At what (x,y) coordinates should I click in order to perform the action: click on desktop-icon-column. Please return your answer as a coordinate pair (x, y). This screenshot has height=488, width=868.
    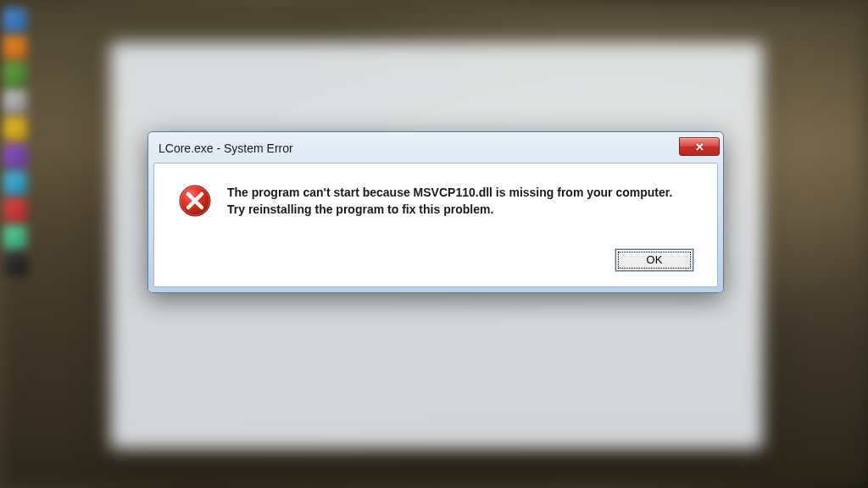
    Looking at the image, I should click on (17, 244).